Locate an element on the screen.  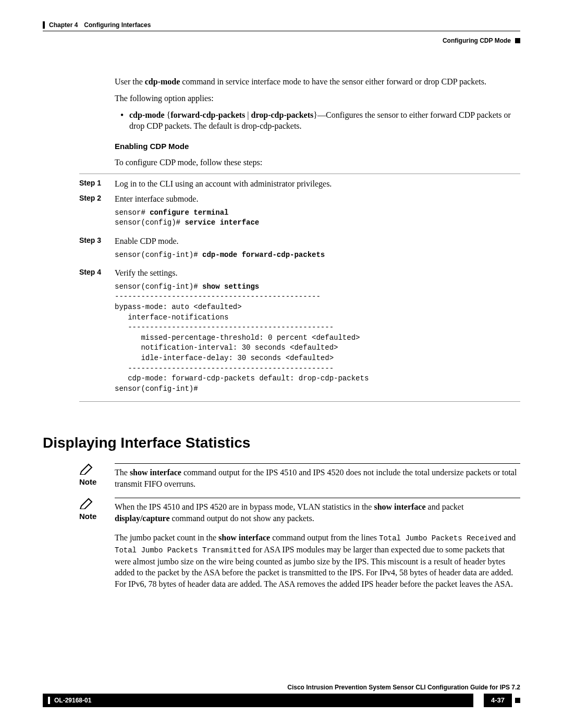
option: forward-cdp-packets is located at coordinates (207, 115).